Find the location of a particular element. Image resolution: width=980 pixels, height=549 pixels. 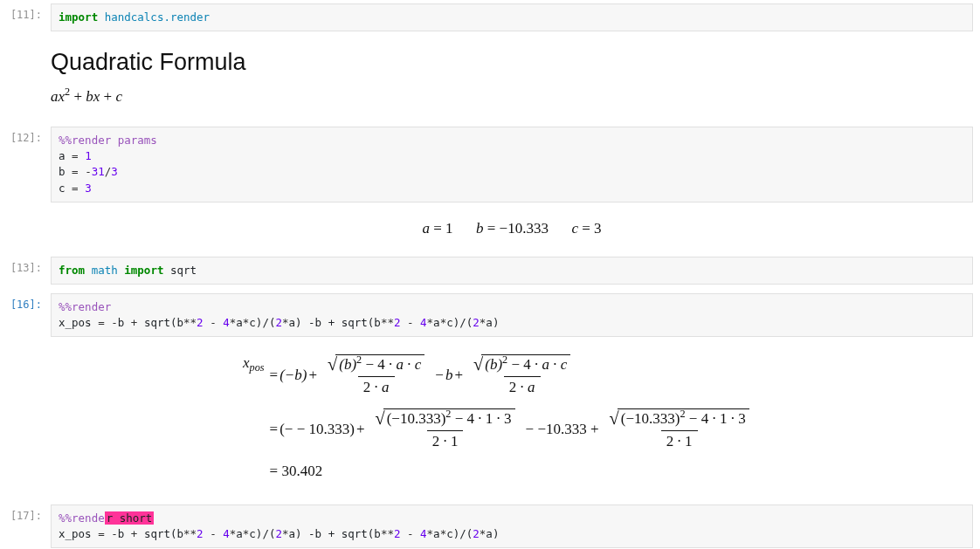

code-cell-17: [17]: %%render short x_pos = -b + sqrt(b… is located at coordinates (490, 527).